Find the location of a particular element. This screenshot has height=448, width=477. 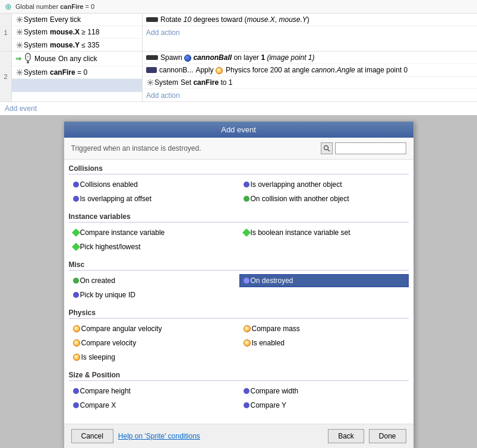

size-pos-items: Compare height Compare width Compare X C… is located at coordinates (239, 398).